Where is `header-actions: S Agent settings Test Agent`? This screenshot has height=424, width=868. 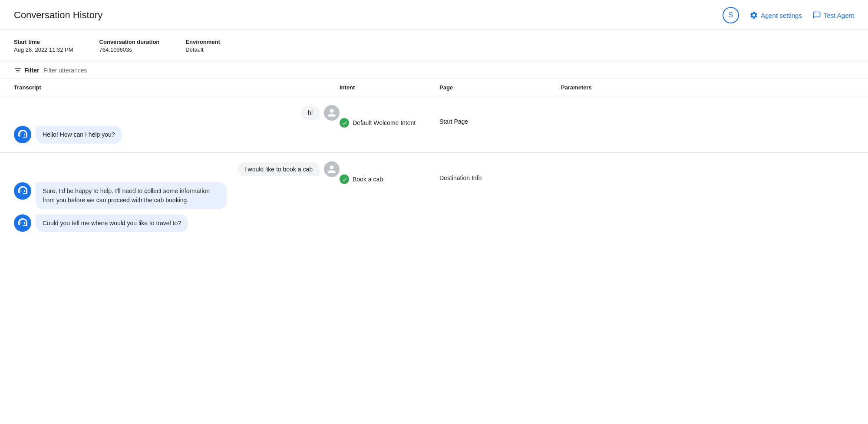
header-actions: S Agent settings Test Agent is located at coordinates (789, 15).